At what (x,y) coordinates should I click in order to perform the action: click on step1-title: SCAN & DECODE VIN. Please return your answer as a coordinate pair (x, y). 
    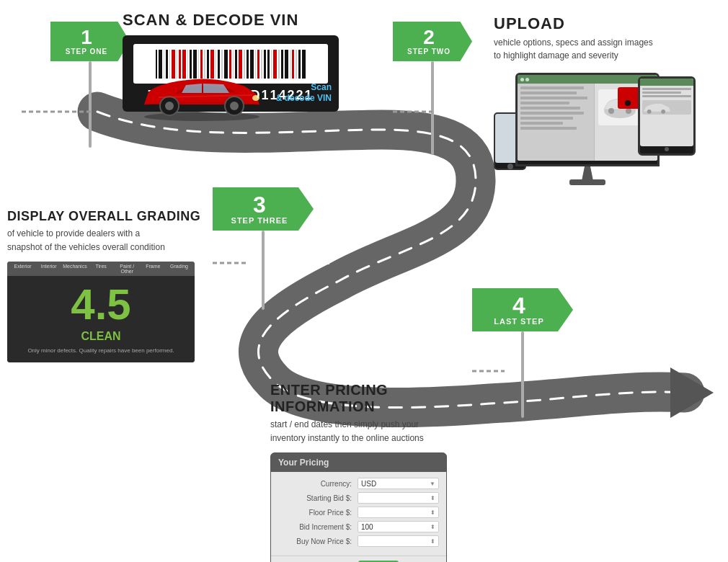
    Looking at the image, I should click on (231, 20).